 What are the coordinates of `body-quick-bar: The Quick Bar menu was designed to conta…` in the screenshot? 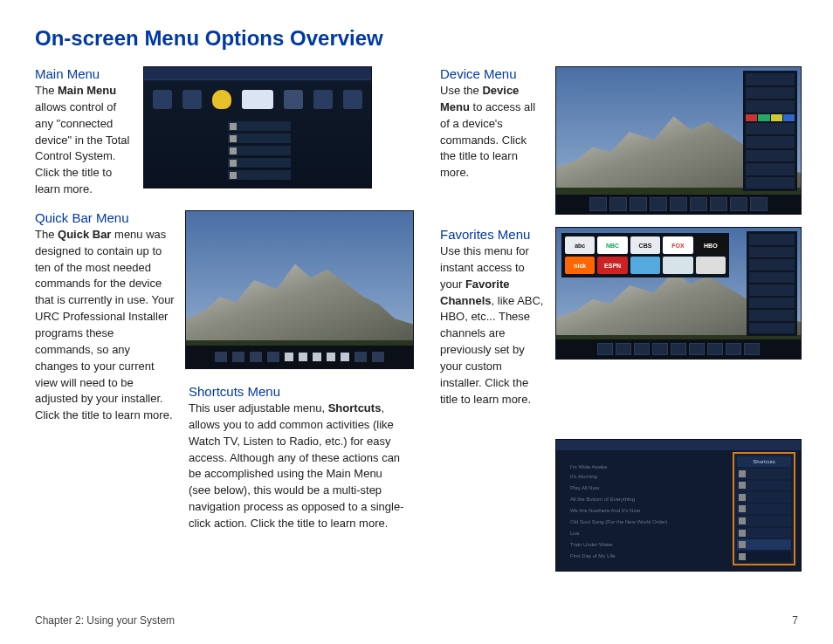 It's located at (105, 325).